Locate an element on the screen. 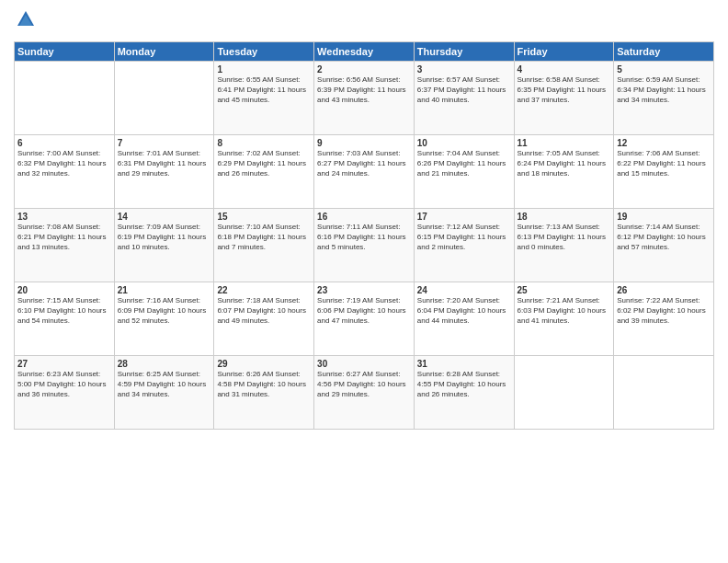 Image resolution: width=728 pixels, height=563 pixels. week-row-4: 20Sunrise: 7:15 AM Sunset: 6:10 PM Dayli… is located at coordinates (364, 319).